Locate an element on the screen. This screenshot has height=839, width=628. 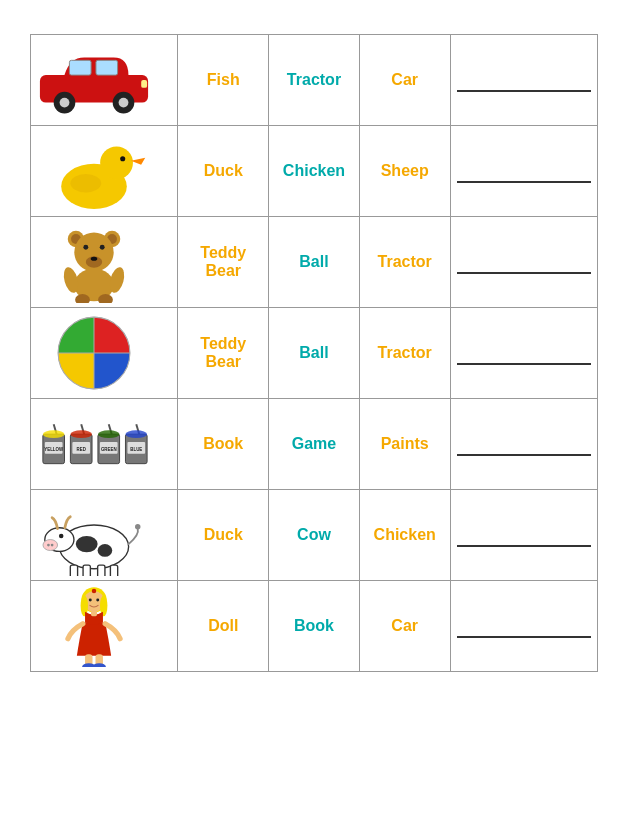
word-cell-r2-w0: Teddy Bear is located at coordinates (224, 262).